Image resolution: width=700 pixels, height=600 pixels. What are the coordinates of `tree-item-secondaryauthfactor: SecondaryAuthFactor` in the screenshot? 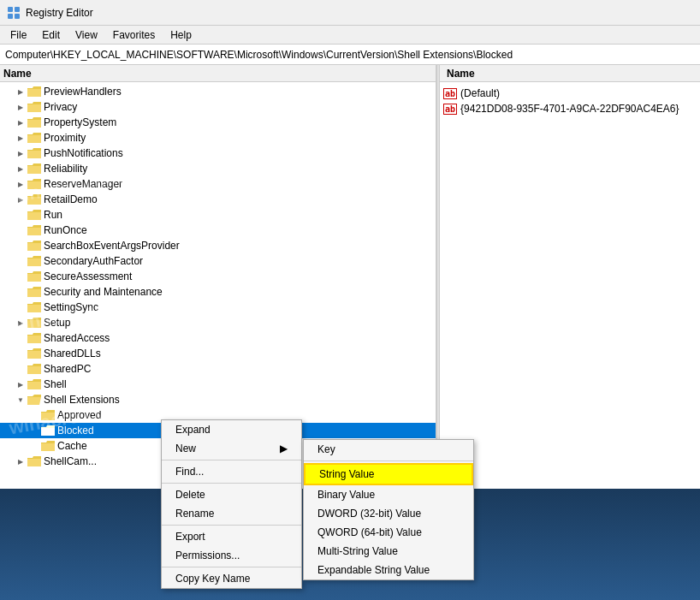 It's located at (217, 261).